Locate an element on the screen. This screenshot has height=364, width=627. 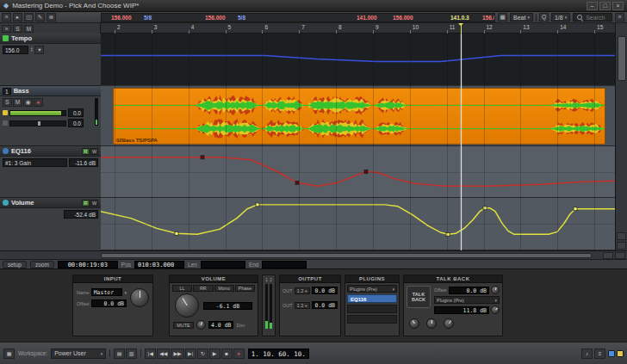
tempo-spinner: ▲ ▼ is located at coordinates (31, 50).